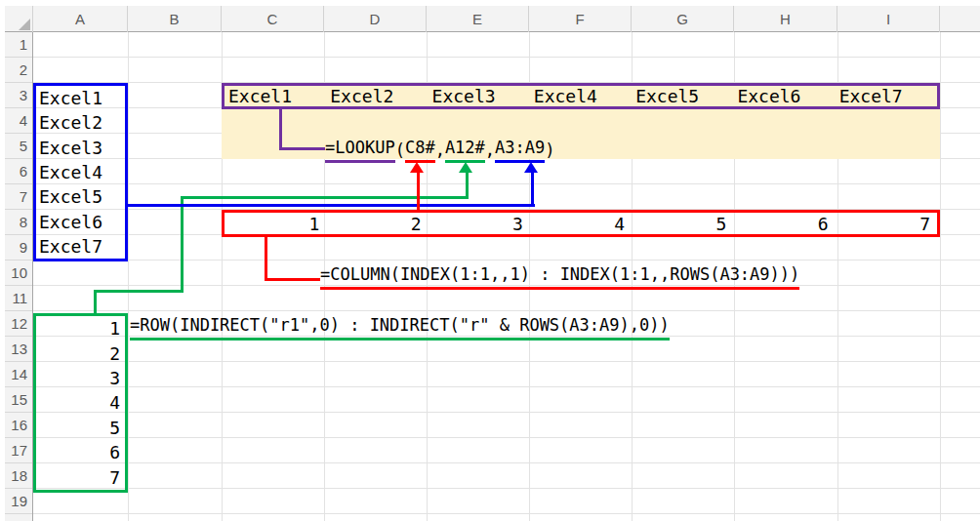 This screenshot has height=521, width=980. Describe the element at coordinates (550, 151) in the screenshot. I see `lookup-close-paren: )` at that location.